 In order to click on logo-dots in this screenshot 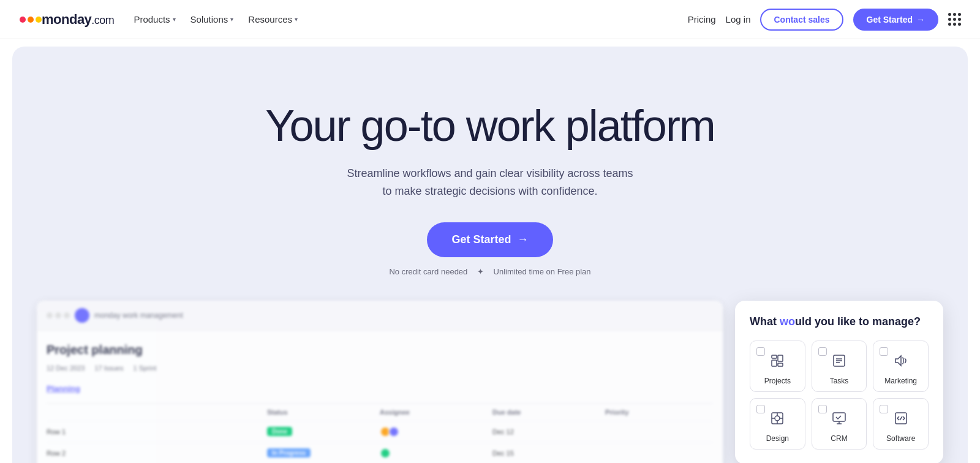, I will do `click(31, 20)`.